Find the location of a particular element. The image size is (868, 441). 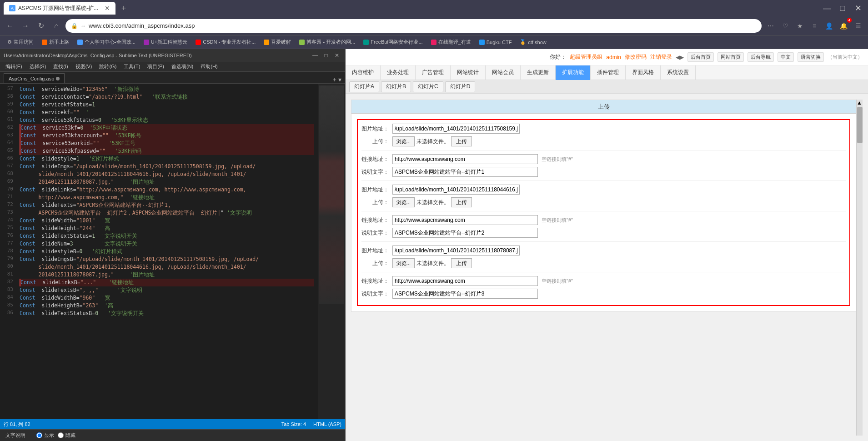

bookmark-ctfshow: 🏅 ctf.show is located at coordinates (533, 42).